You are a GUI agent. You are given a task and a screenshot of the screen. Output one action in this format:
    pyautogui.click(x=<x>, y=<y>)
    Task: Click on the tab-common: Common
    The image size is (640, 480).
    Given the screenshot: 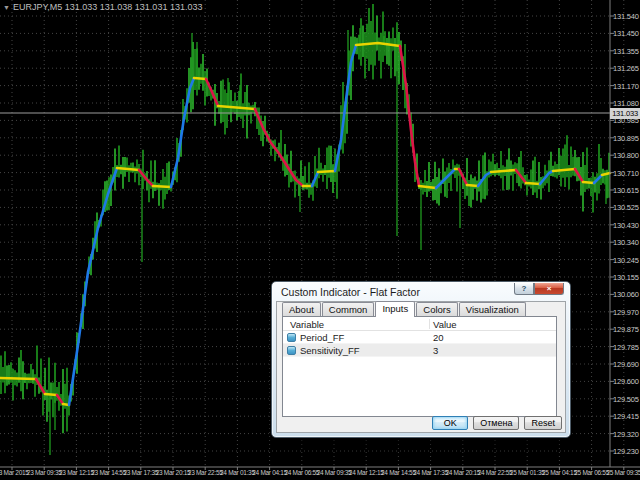 What is the action you would take?
    pyautogui.click(x=348, y=309)
    